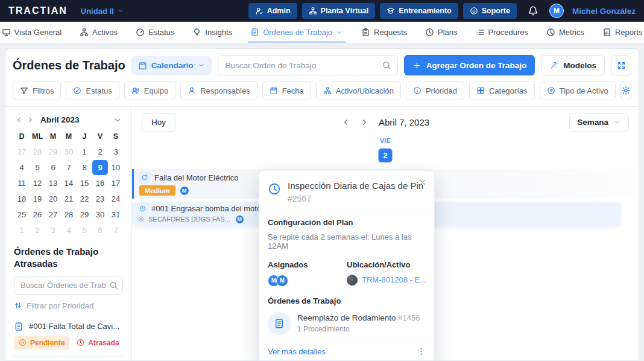 This screenshot has height=361, width=644. I want to click on next-month-icon, so click(30, 120).